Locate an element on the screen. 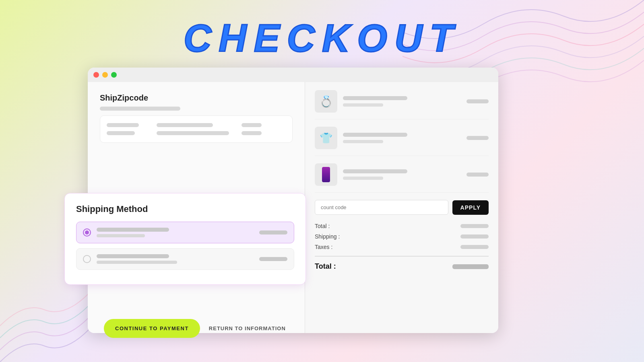  addr-f6 is located at coordinates (252, 133).